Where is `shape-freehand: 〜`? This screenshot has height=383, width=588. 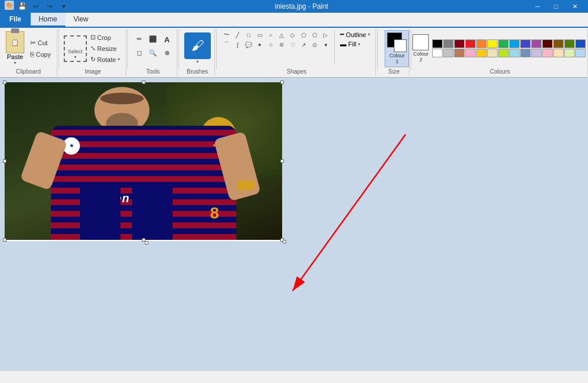
shape-freehand: 〜 is located at coordinates (227, 35).